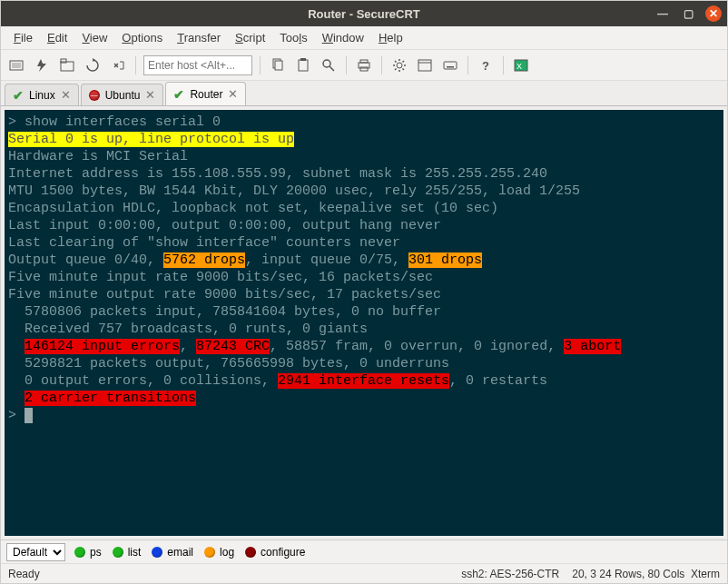 The width and height of the screenshot is (728, 584). Describe the element at coordinates (585, 574) in the screenshot. I see `status-cursor-pos: 20, 3` at that location.